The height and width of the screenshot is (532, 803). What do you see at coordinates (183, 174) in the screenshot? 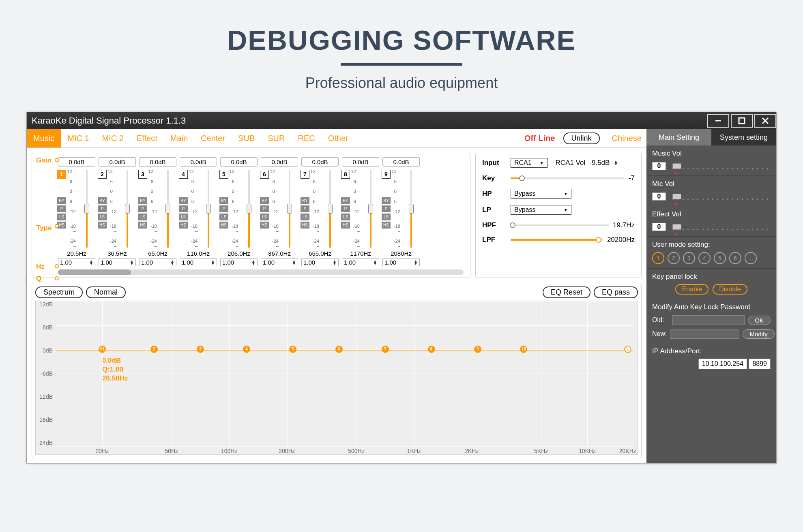
I see `band-number: 4` at bounding box center [183, 174].